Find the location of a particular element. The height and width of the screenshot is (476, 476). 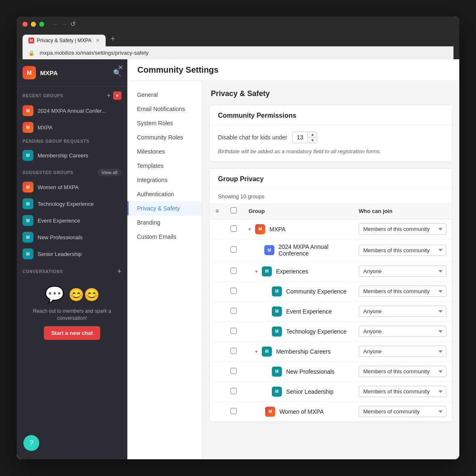

list-item: M Senior Leadership is located at coordinates (72, 254).